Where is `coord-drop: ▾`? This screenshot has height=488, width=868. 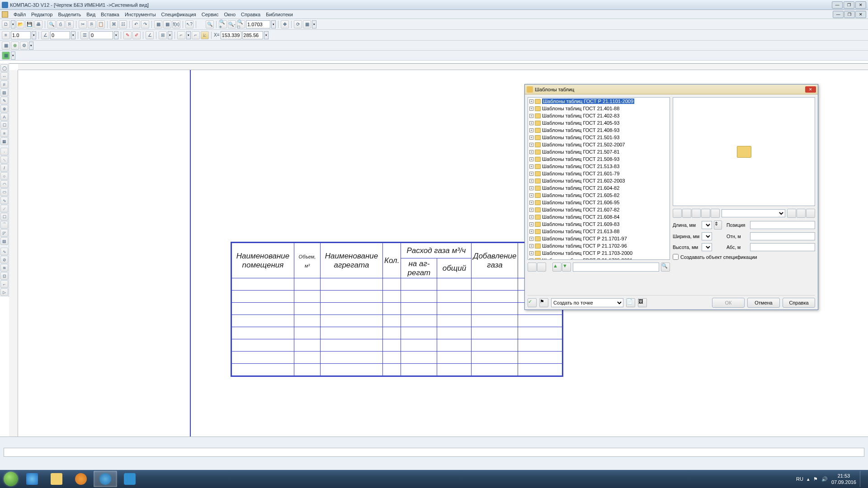
coord-drop: ▾ is located at coordinates (266, 35).